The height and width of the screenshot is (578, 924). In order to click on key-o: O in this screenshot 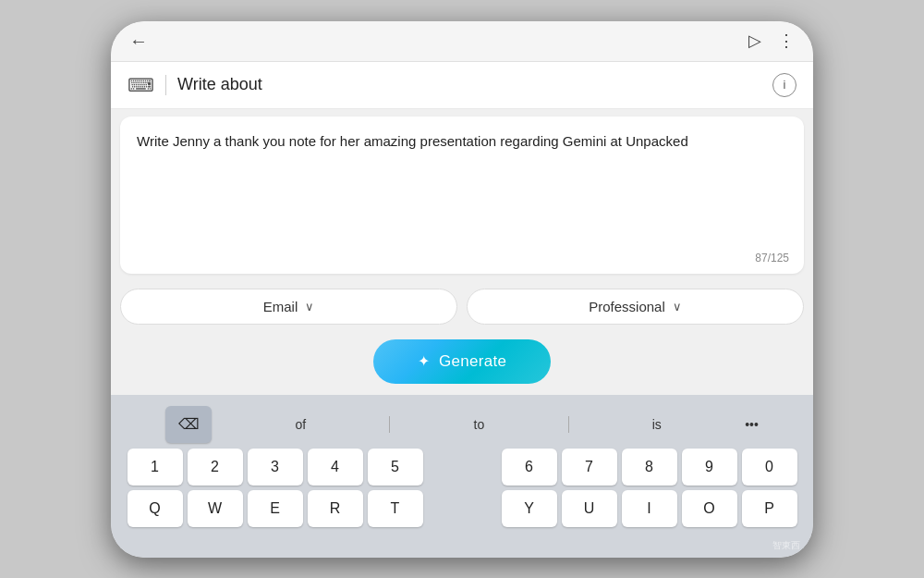, I will do `click(710, 509)`.